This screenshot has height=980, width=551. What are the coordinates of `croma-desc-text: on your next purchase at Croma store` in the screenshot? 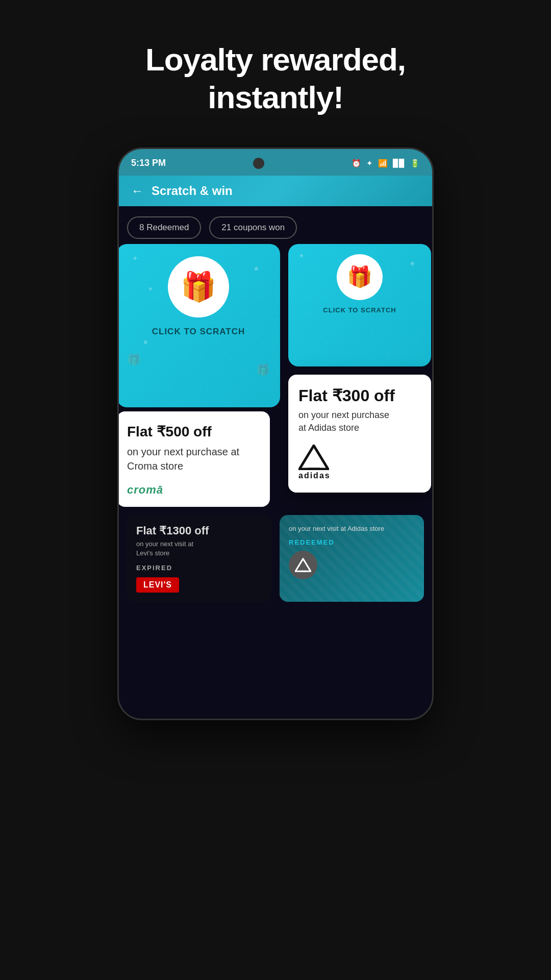 It's located at (183, 459).